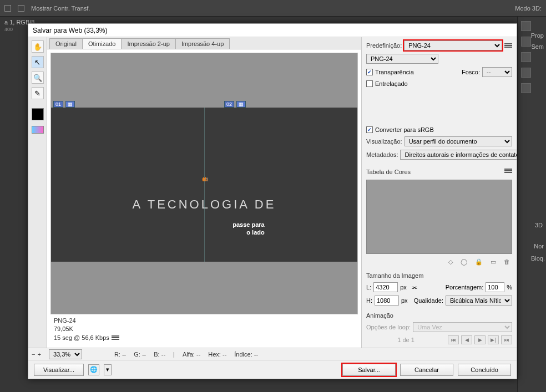  I want to click on preset-label: Predefinição:, so click(384, 45).